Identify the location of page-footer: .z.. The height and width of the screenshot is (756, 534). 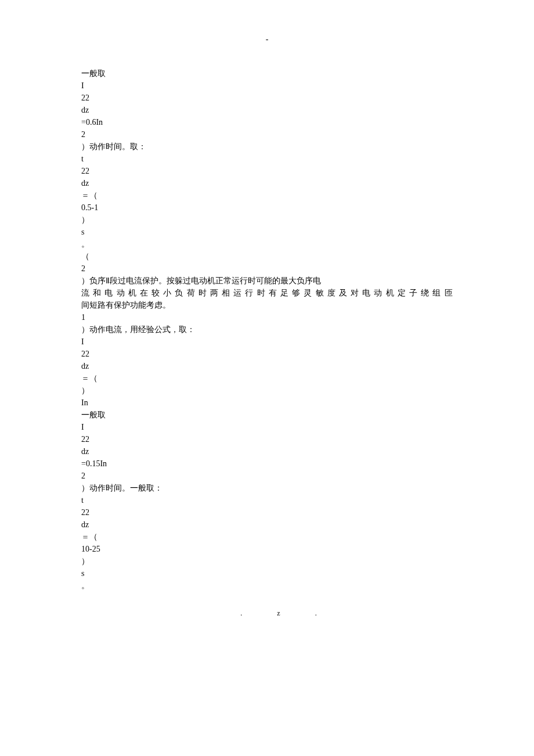
(267, 613).